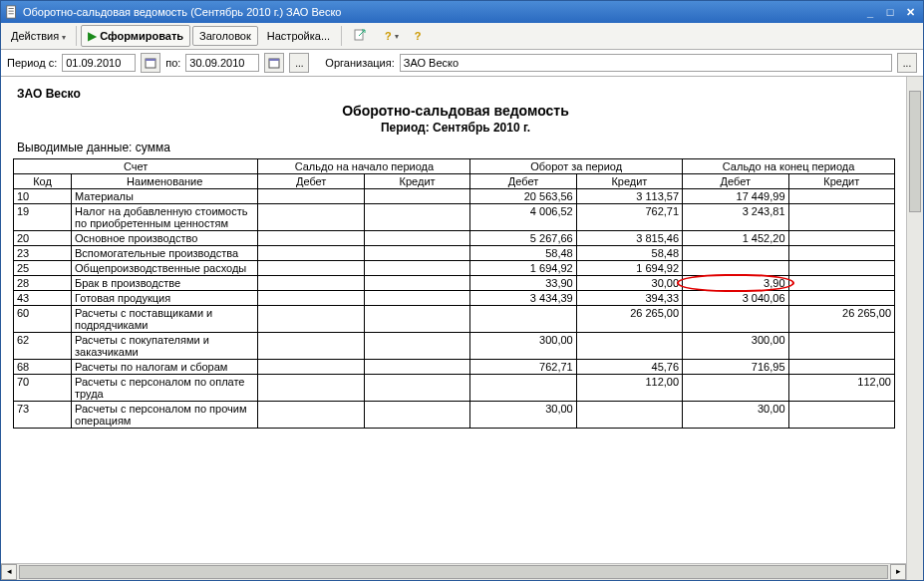  I want to click on cell: 300,00, so click(523, 347).